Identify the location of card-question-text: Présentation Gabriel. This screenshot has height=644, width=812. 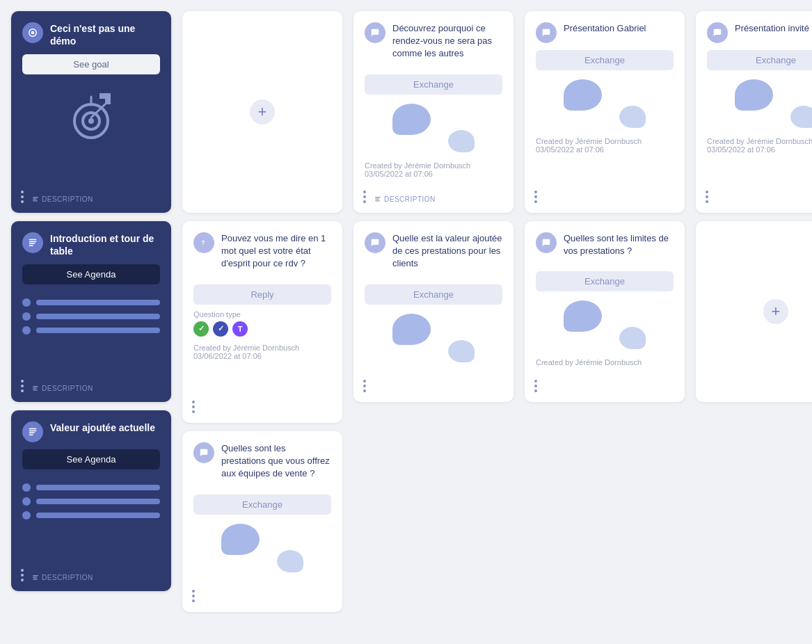
(605, 29).